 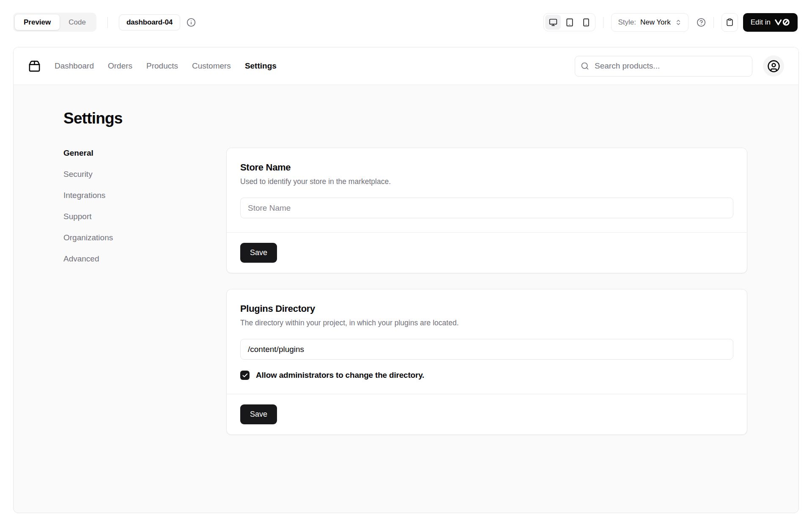 I want to click on edit-in-v0-button: Edit in, so click(x=771, y=22).